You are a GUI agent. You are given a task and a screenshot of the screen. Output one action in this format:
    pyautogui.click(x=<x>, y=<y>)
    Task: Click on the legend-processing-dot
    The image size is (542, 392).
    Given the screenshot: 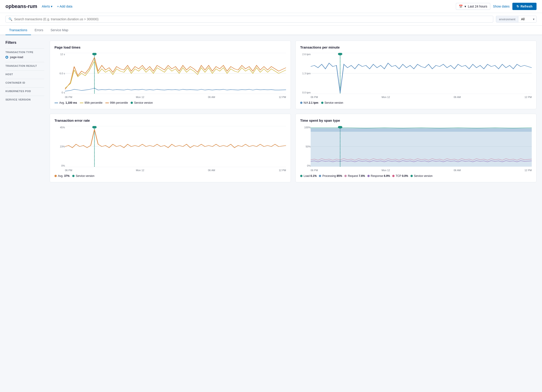 What is the action you would take?
    pyautogui.click(x=320, y=176)
    